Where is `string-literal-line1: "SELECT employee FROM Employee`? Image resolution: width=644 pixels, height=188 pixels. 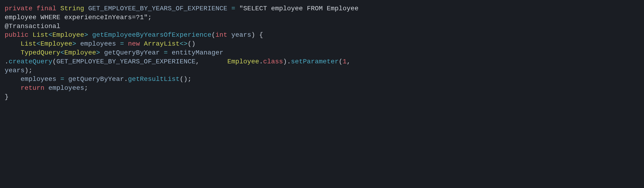 string-literal-line1: "SELECT employee FROM Employee is located at coordinates (301, 8).